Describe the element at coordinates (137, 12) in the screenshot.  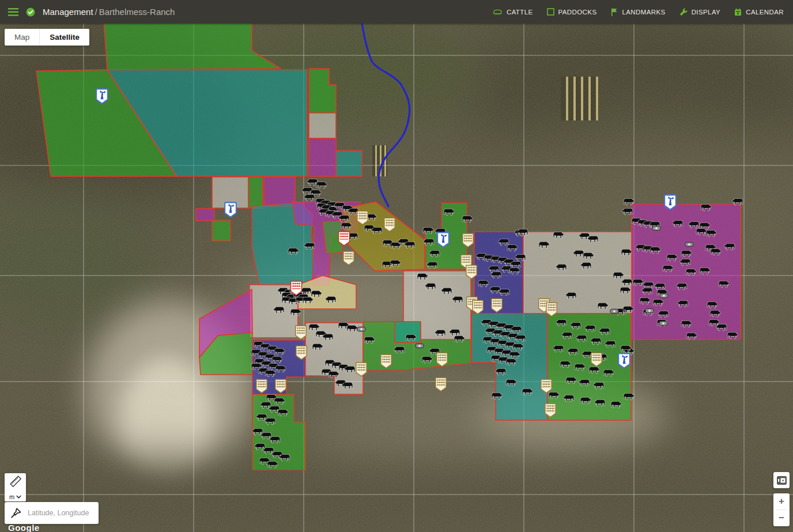
I see `ranch-name: Barthelmess-Ranch` at that location.